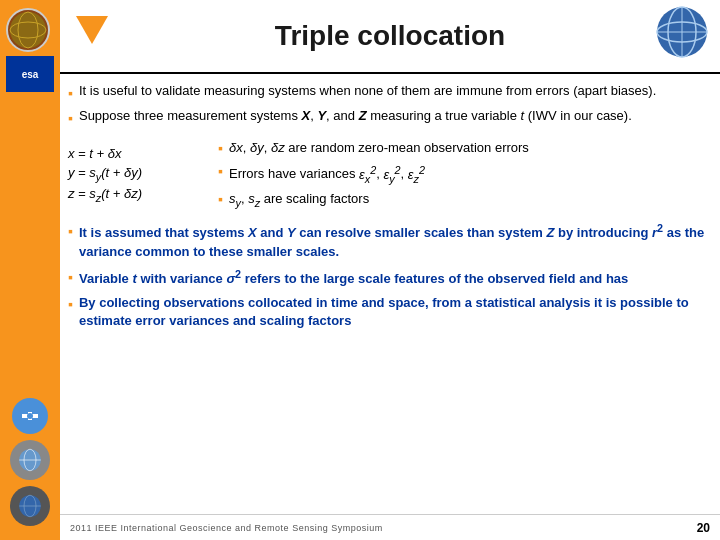 This screenshot has width=720, height=540. I want to click on bullet-item-1: ▪ It is useful to validate measuring sys…, so click(391, 92).